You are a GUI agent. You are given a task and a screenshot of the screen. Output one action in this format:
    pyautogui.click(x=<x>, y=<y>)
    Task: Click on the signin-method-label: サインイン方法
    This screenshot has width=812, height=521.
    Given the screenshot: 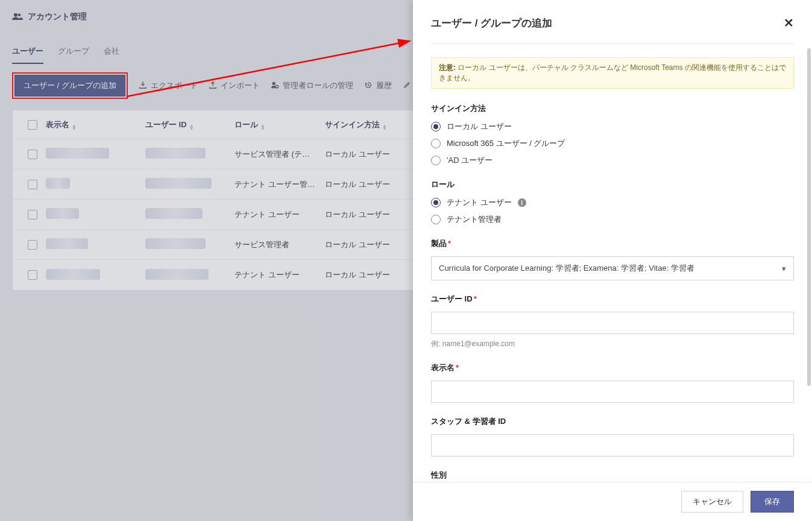 What is the action you would take?
    pyautogui.click(x=612, y=109)
    